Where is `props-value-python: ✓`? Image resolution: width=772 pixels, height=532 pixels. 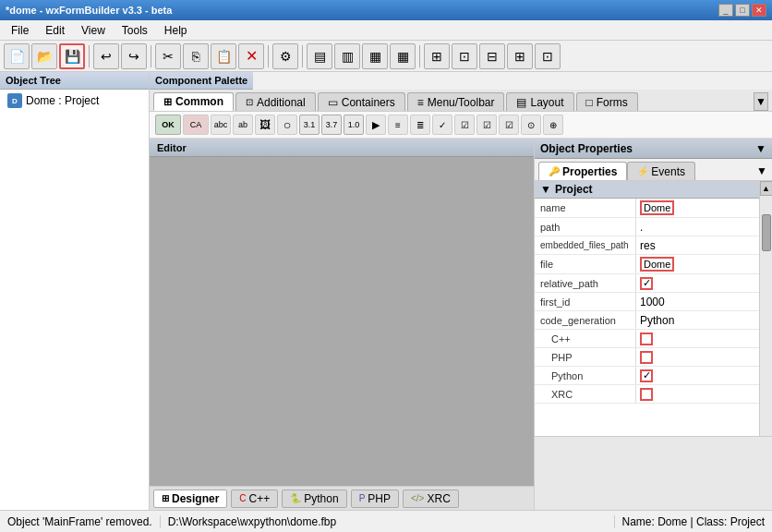
props-value-python: ✓ is located at coordinates (698, 375).